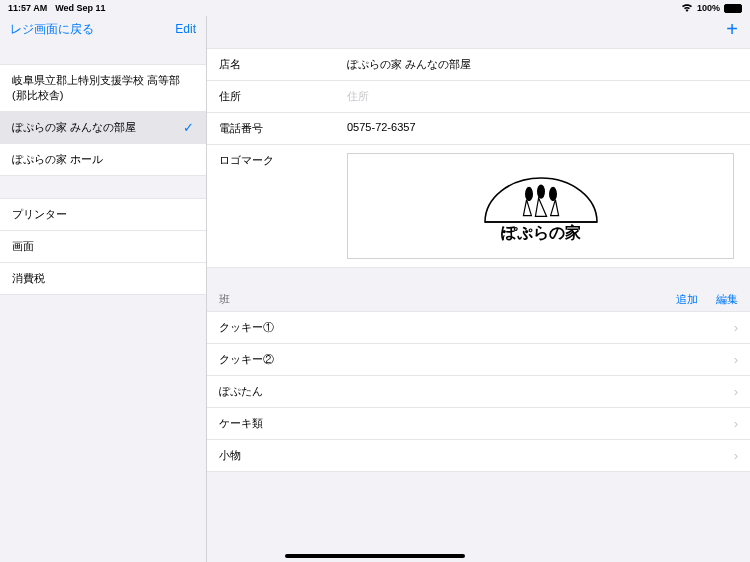 The image size is (750, 562). What do you see at coordinates (28, 278) in the screenshot?
I see `sidebar-item-label: 消費税` at bounding box center [28, 278].